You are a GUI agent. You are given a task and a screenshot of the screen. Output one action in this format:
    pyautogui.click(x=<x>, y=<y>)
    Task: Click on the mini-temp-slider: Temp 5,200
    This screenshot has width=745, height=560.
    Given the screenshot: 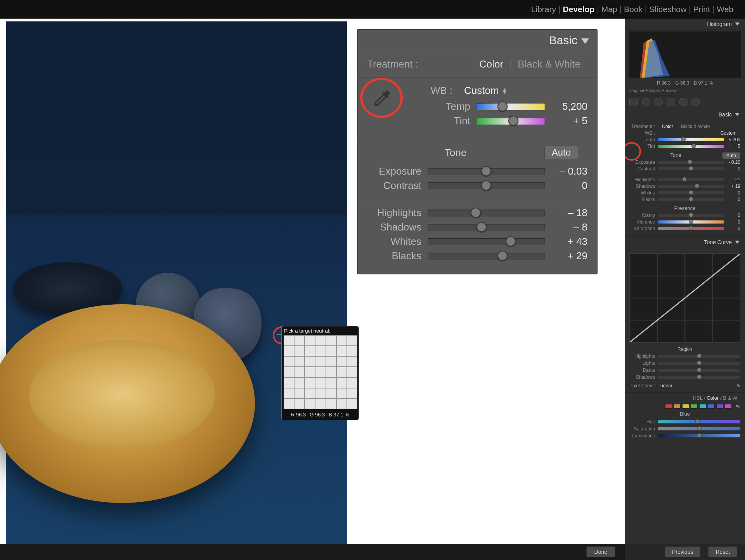 What is the action you would take?
    pyautogui.click(x=685, y=140)
    